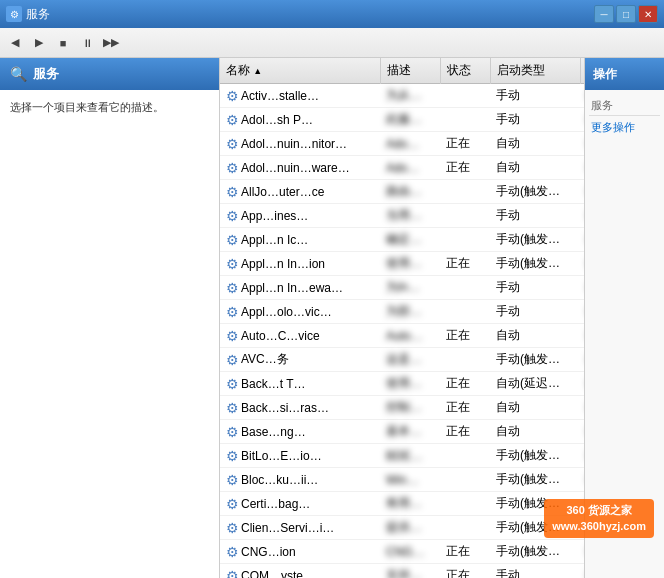  What do you see at coordinates (402, 312) in the screenshot?
I see `table-row: ⚙Appl…olo…vic…为部…手动本…` at bounding box center [402, 312].